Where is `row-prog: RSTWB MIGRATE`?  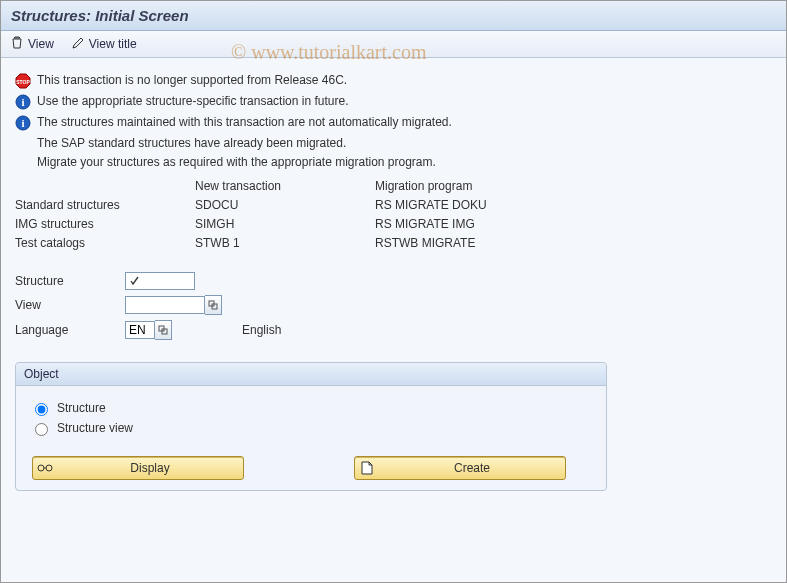
row-prog: RSTWB MIGRATE is located at coordinates (475, 243).